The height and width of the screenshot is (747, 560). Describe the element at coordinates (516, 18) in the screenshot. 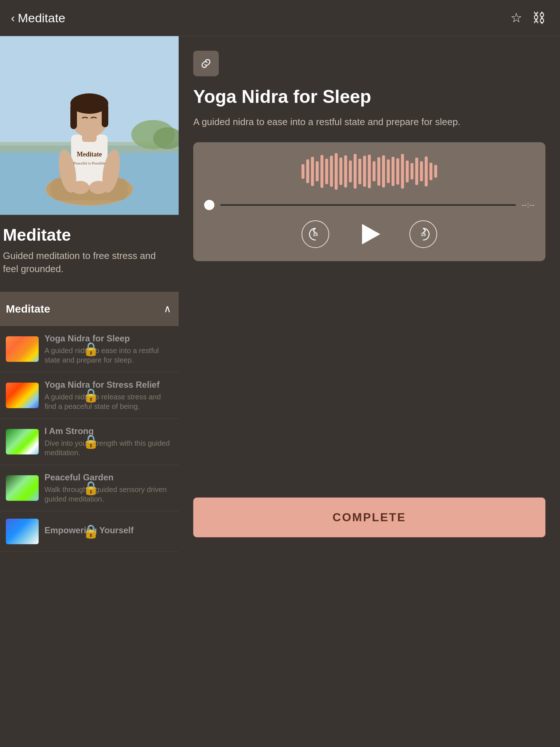

I see `bookmark-icon: ☆` at that location.